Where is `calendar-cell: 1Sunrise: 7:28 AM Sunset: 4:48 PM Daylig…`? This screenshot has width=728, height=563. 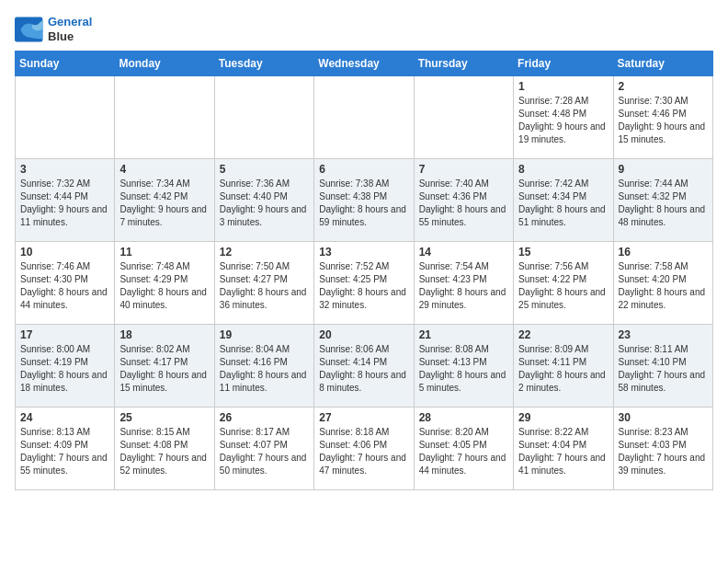 calendar-cell: 1Sunrise: 7:28 AM Sunset: 4:48 PM Daylig… is located at coordinates (563, 118).